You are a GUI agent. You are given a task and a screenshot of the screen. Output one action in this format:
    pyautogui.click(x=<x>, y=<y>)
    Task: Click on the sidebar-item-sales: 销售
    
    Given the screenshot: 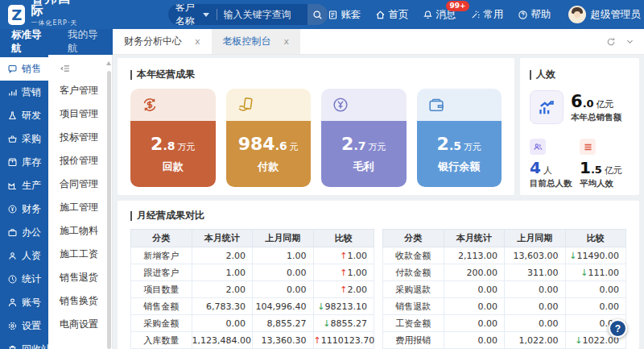 What is the action you would take?
    pyautogui.click(x=24, y=69)
    